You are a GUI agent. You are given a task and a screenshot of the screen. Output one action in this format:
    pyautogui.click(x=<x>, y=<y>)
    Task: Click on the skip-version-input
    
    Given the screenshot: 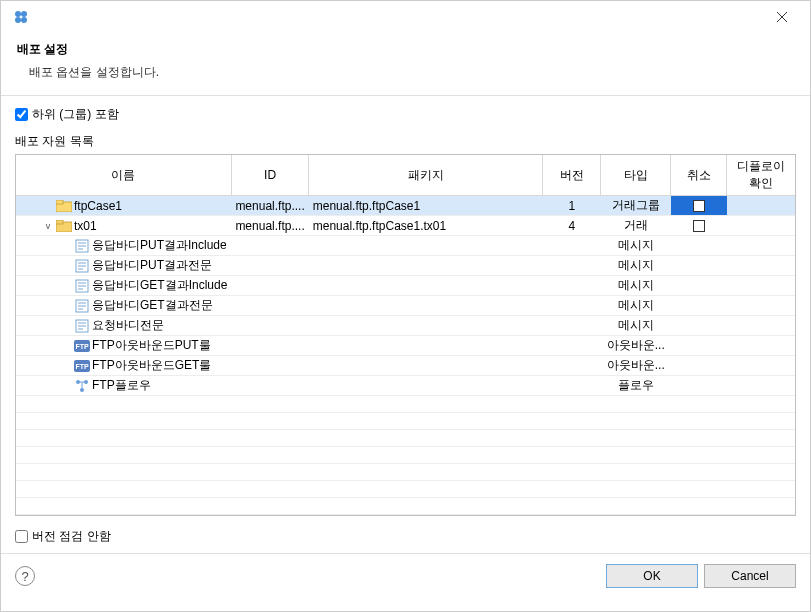 What is the action you would take?
    pyautogui.click(x=22, y=536)
    